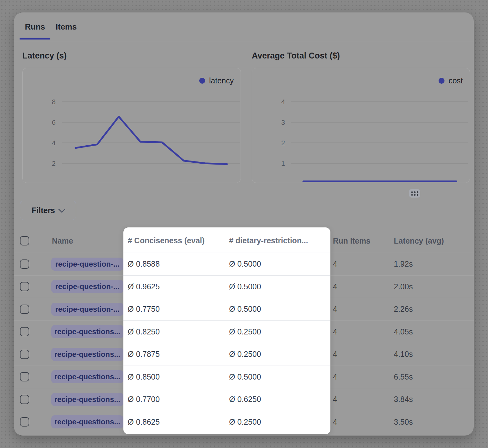  I want to click on cost-line-plot: 4321, so click(361, 125).